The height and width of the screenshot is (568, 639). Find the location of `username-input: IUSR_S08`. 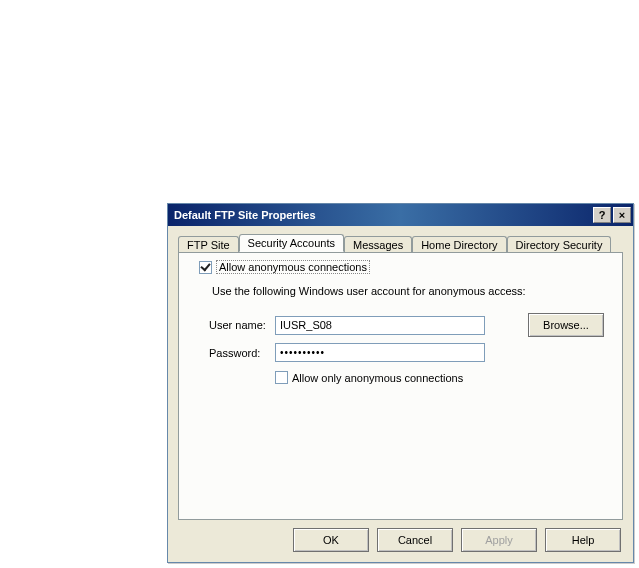

username-input: IUSR_S08 is located at coordinates (380, 326).